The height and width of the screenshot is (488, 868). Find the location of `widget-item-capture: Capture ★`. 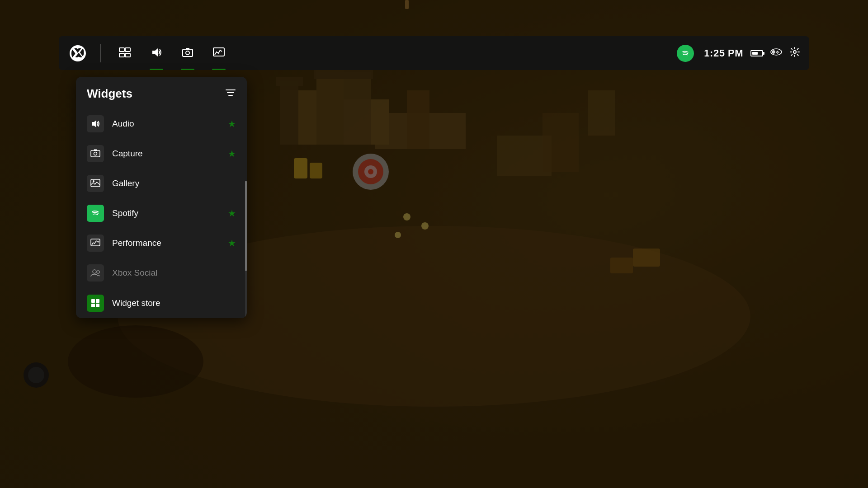

widget-item-capture: Capture ★ is located at coordinates (161, 154).